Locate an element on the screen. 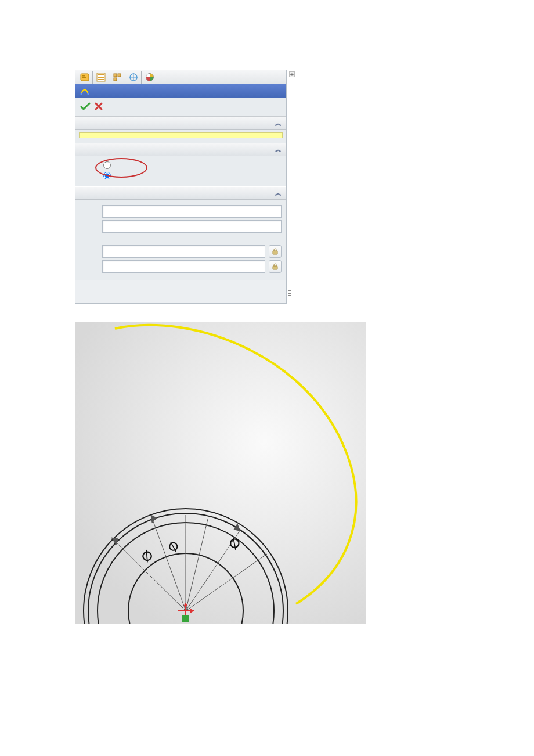 The width and height of the screenshot is (534, 756). dimension-lines is located at coordinates (189, 563).